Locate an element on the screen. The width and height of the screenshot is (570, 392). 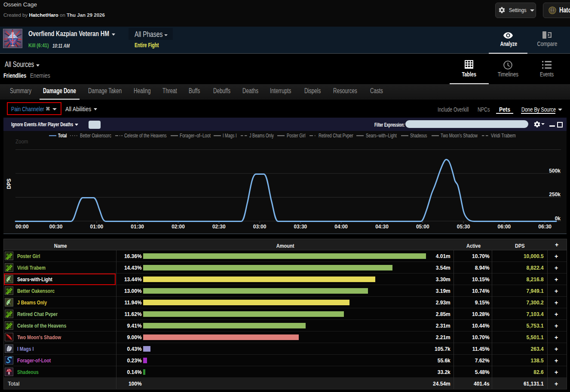
svg-text: 00:30 is located at coordinates (56, 227).